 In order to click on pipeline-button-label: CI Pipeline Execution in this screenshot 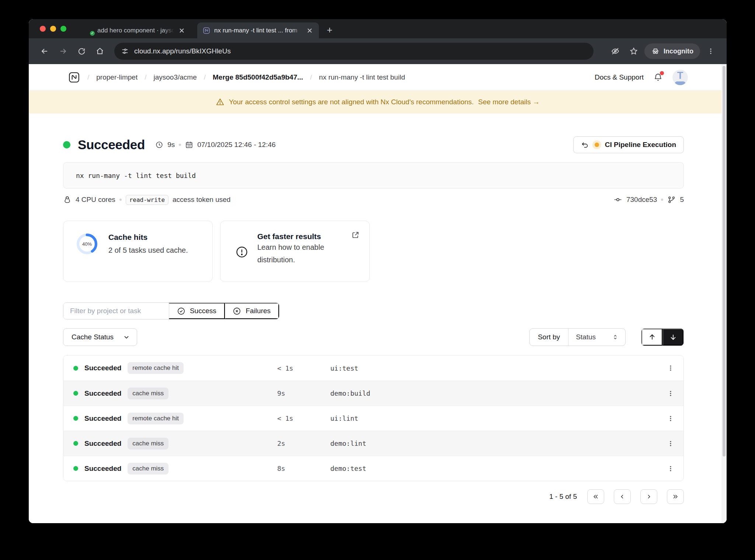, I will do `click(641, 145)`.